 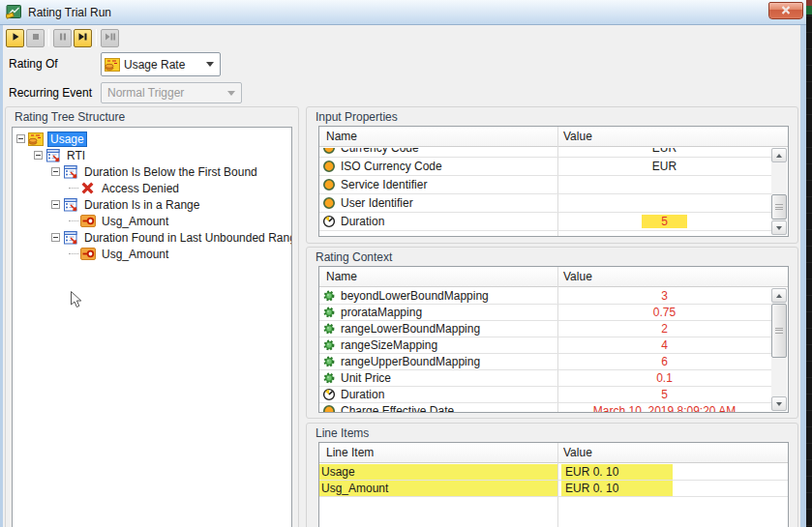 I want to click on row-name-label: rangeUpperBoundMapping, so click(x=410, y=362).